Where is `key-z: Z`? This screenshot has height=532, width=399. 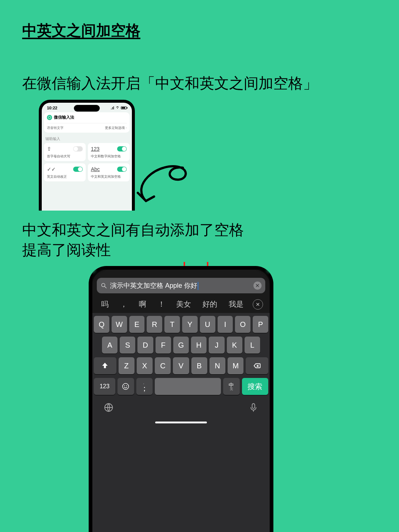 key-z: Z is located at coordinates (126, 366).